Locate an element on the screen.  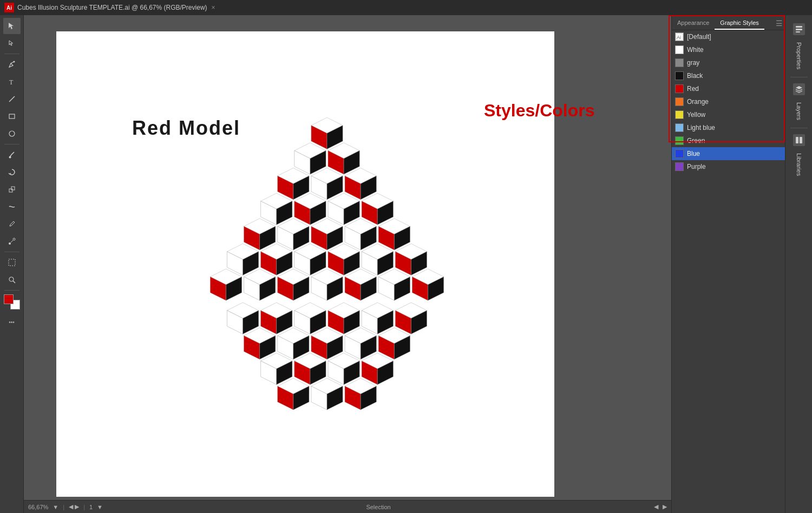
panel-divider is located at coordinates (799, 77).